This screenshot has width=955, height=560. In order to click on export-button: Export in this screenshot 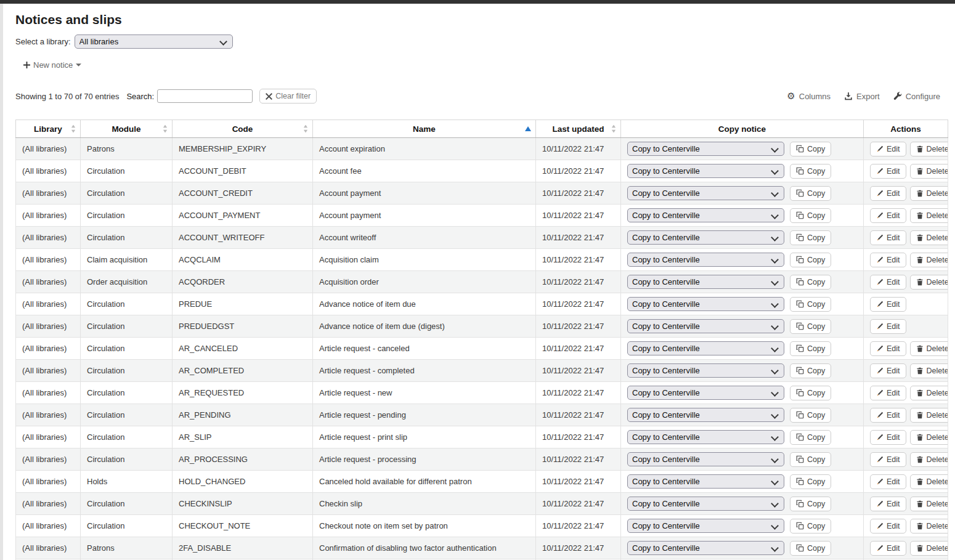, I will do `click(862, 96)`.